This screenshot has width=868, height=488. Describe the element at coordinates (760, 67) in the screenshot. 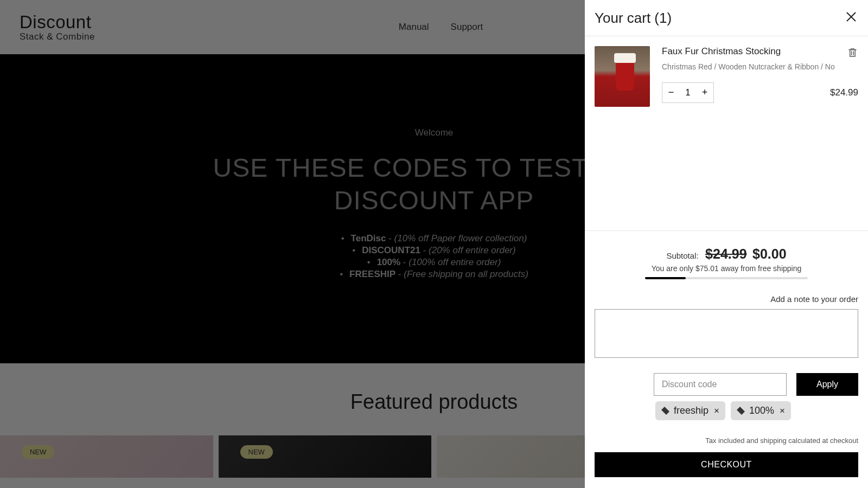

I see `item-variant: Christmas Red / Wooden Nutcracker & Ribb…` at that location.